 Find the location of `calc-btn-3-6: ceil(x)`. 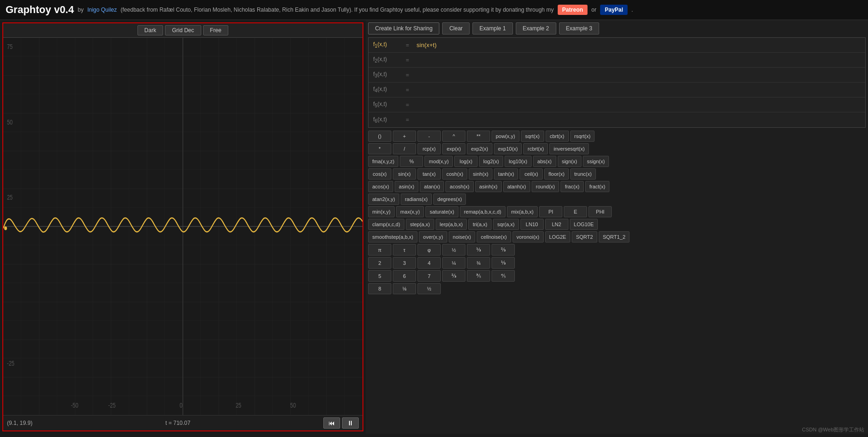

calc-btn-3-6: ceil(x) is located at coordinates (531, 174).